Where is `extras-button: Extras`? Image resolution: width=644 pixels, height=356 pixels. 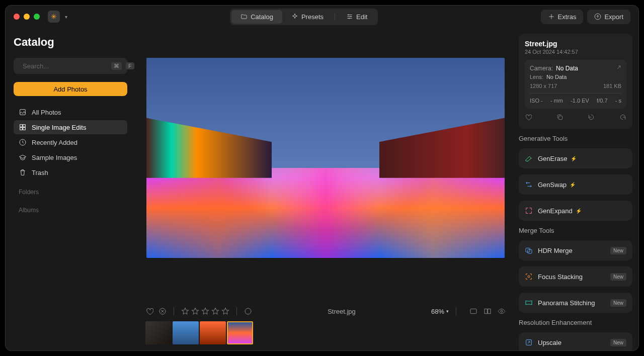 extras-button: Extras is located at coordinates (562, 17).